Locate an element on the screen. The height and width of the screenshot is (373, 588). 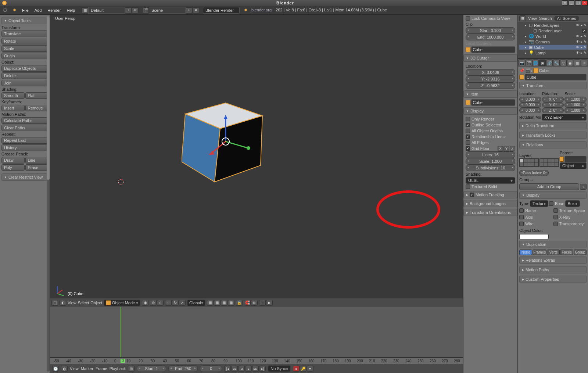
disp-name-check: Name is located at coordinates (536, 211).